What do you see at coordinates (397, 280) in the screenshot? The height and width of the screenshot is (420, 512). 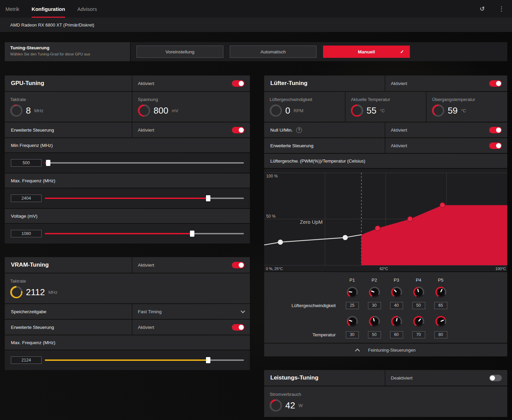 I see `curve-point-label: P3` at bounding box center [397, 280].